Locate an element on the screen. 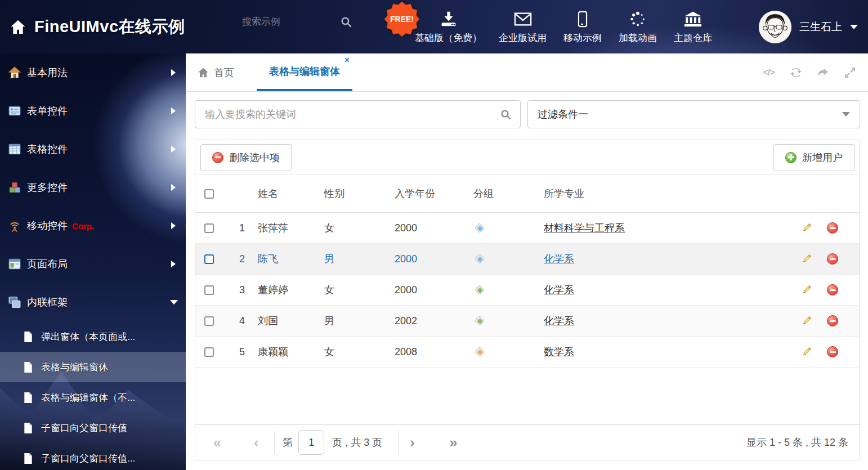 The height and width of the screenshot is (470, 868). row-number: 5 is located at coordinates (234, 352).